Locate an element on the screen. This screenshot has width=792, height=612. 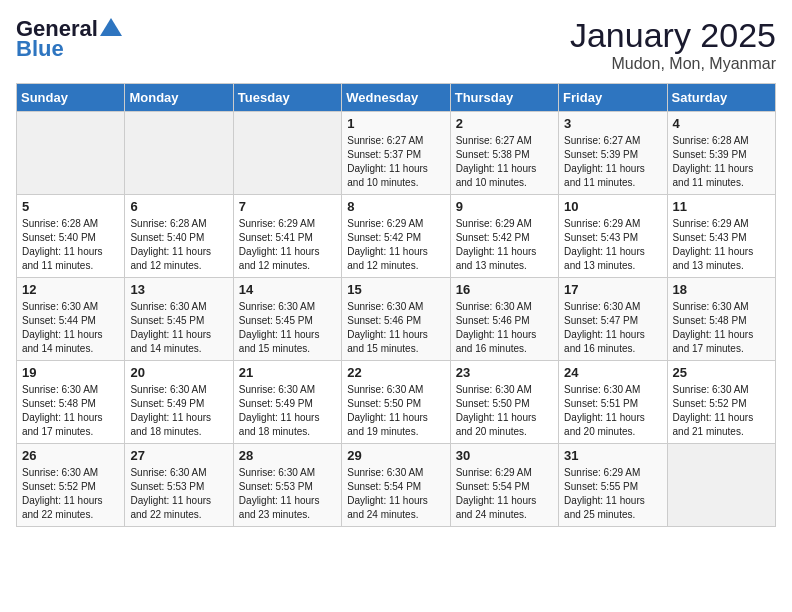
weekday-header-tuesday: Tuesday is located at coordinates (287, 98).